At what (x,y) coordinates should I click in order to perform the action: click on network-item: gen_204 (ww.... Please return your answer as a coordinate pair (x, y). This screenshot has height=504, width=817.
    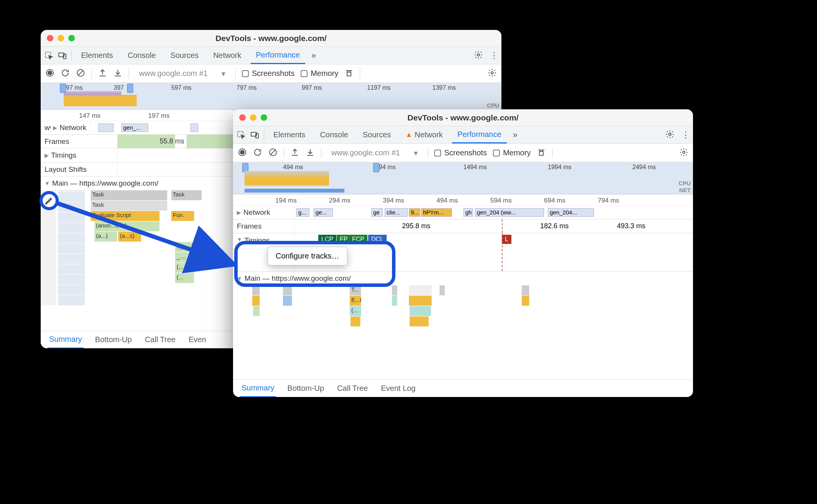
    Looking at the image, I should click on (509, 212).